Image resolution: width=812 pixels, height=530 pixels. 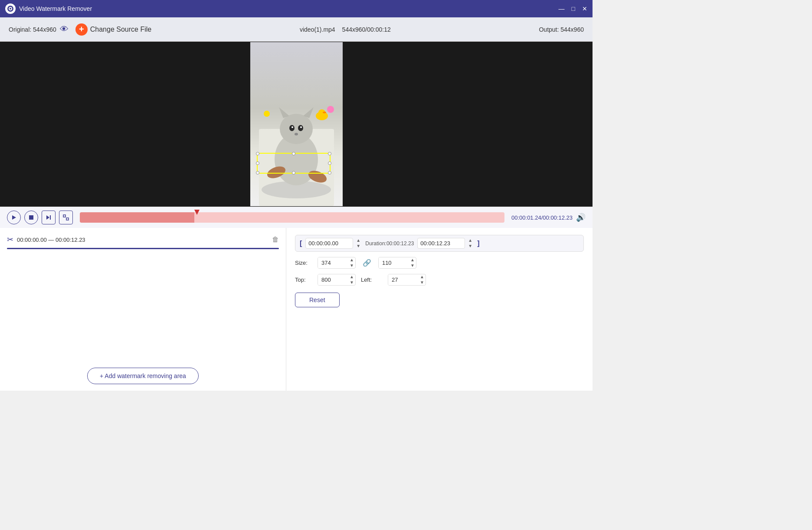 I want to click on handle-mr, so click(x=330, y=163).